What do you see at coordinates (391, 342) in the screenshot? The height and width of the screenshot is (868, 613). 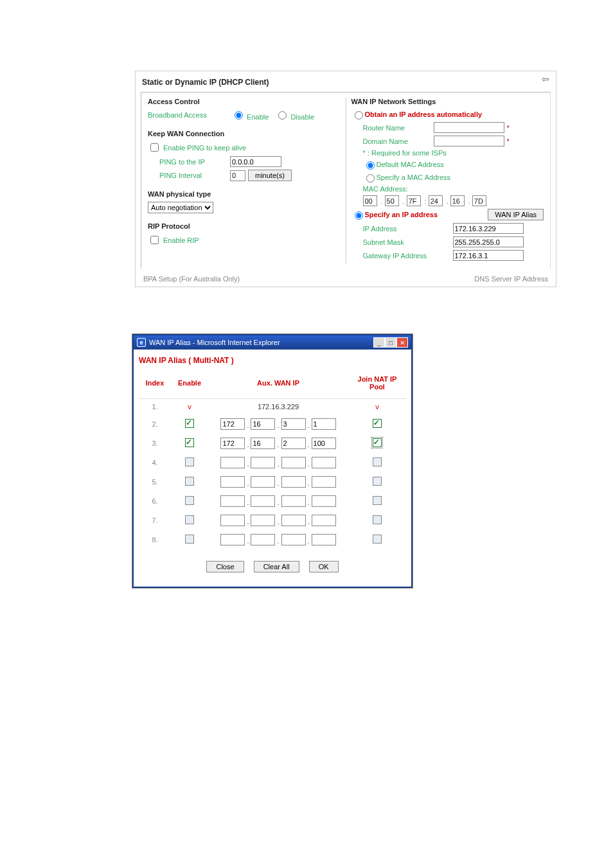 I see `maximize-button: □` at bounding box center [391, 342].